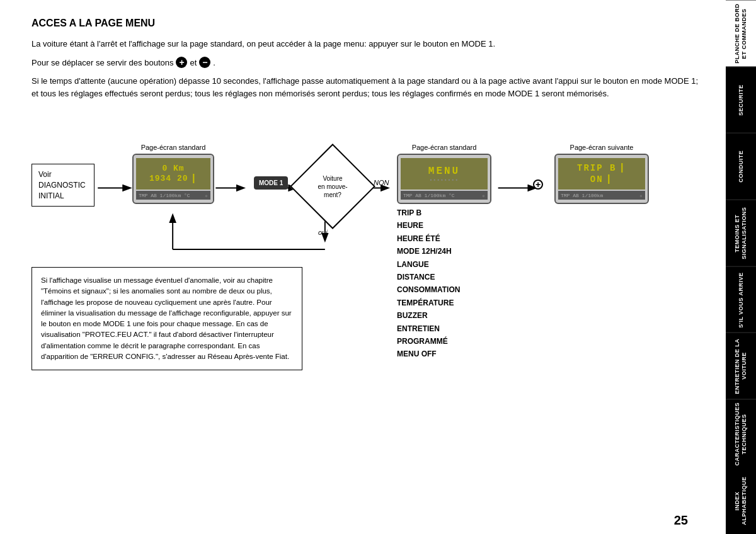  I want to click on menu-item-trip-b: TRIP B, so click(444, 213).